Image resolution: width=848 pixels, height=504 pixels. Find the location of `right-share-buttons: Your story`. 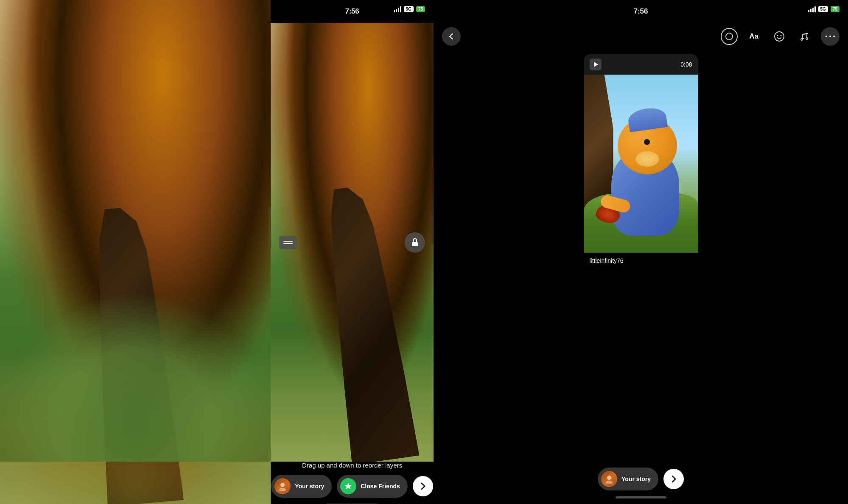

right-share-buttons: Your story is located at coordinates (641, 479).